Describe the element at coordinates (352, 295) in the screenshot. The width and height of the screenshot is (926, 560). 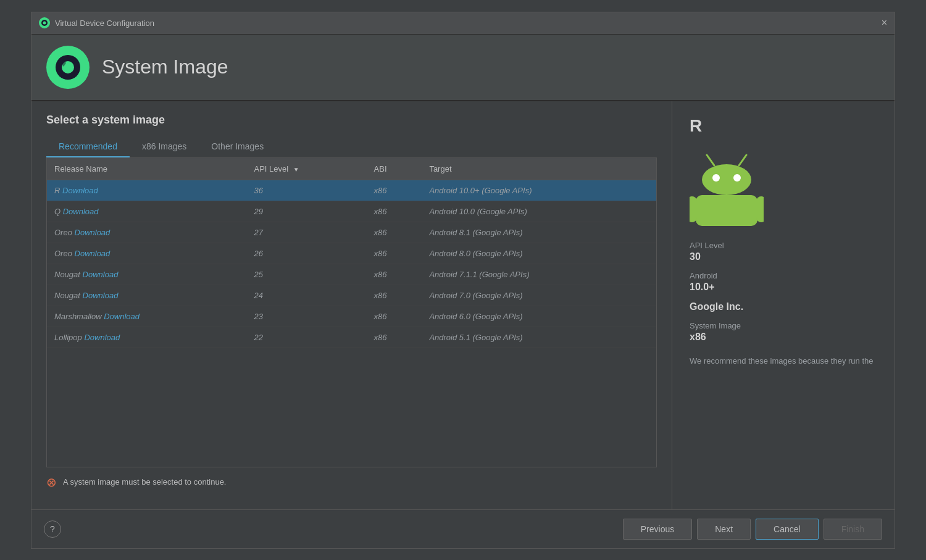
I see `table-row: Nougat Download24x86Android 7.0 (Google …` at that location.